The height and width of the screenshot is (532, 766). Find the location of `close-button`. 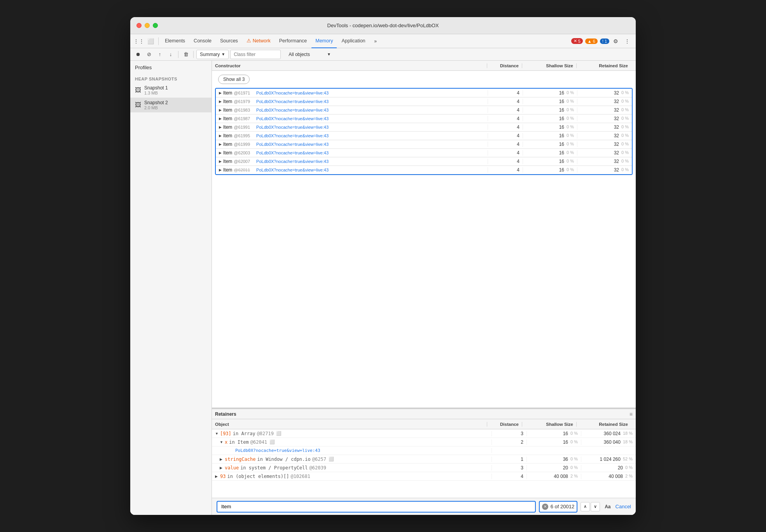

close-button is located at coordinates (139, 26).